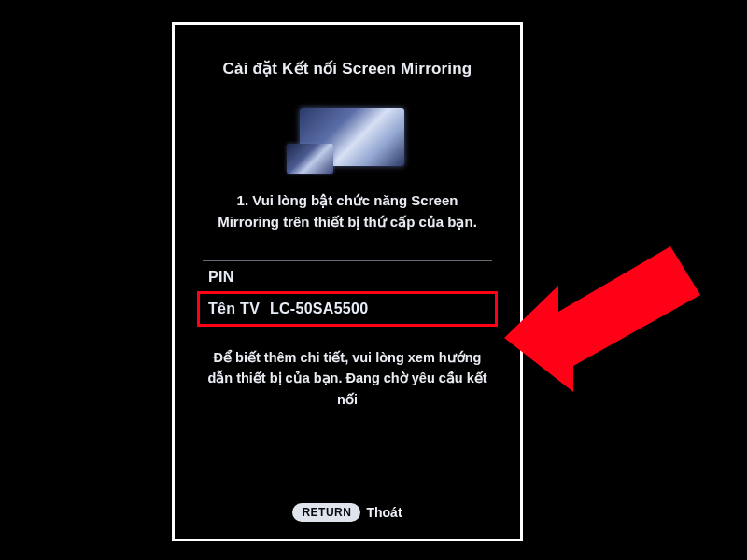  What do you see at coordinates (347, 309) in the screenshot?
I see `tvname-row: Tên TV LC-50SA5500` at bounding box center [347, 309].